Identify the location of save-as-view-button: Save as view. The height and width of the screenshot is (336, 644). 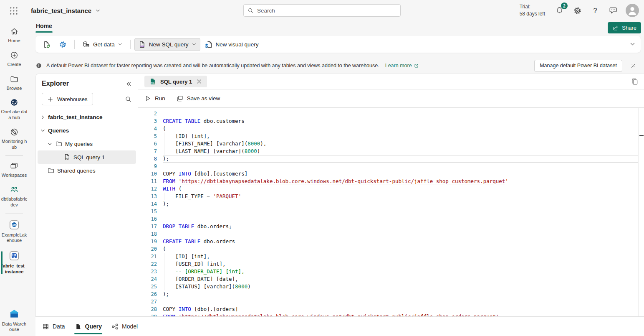
(198, 99).